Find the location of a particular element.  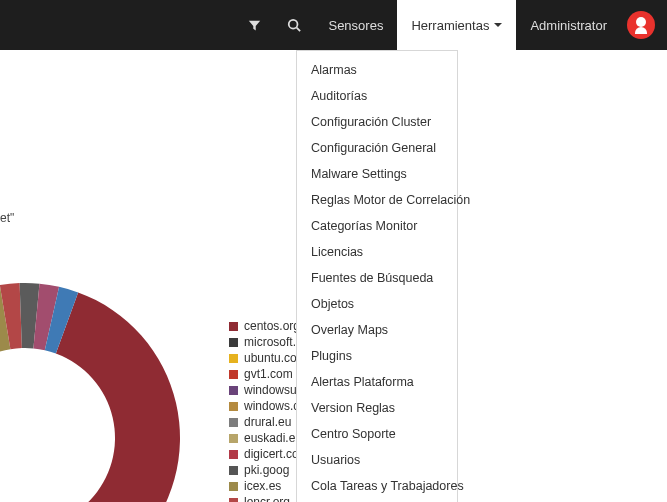

dropdown-item: Reglas Motor de Correlación is located at coordinates (377, 200).